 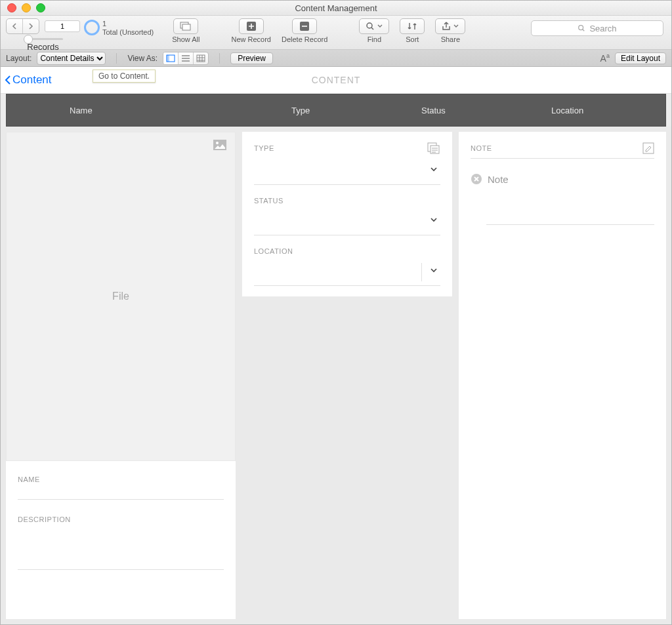 I want to click on col-location: Location, so click(x=602, y=110).